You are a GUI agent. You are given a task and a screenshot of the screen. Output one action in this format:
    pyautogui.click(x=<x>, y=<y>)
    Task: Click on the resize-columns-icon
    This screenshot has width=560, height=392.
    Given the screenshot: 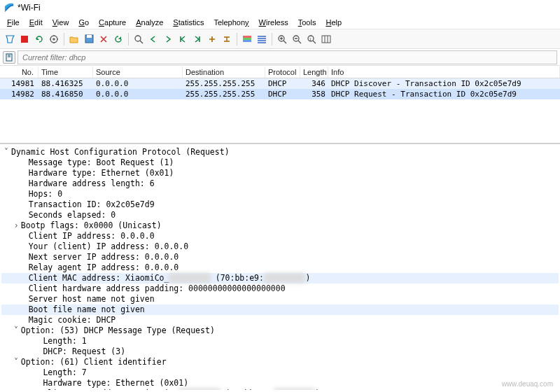 What is the action you would take?
    pyautogui.click(x=326, y=39)
    